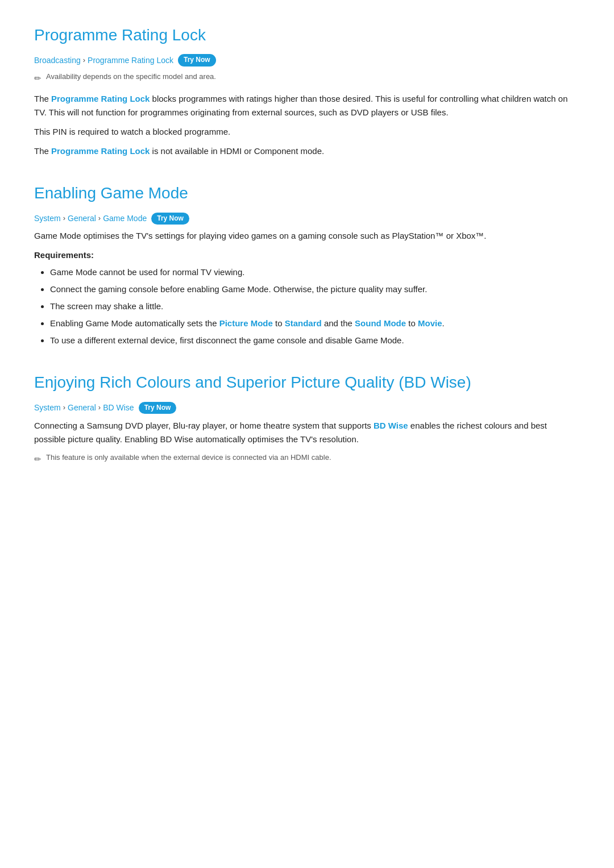 Image resolution: width=614 pixels, height=868 pixels. What do you see at coordinates (197, 60) in the screenshot?
I see `section1-trynow-badge: Try Now` at bounding box center [197, 60].